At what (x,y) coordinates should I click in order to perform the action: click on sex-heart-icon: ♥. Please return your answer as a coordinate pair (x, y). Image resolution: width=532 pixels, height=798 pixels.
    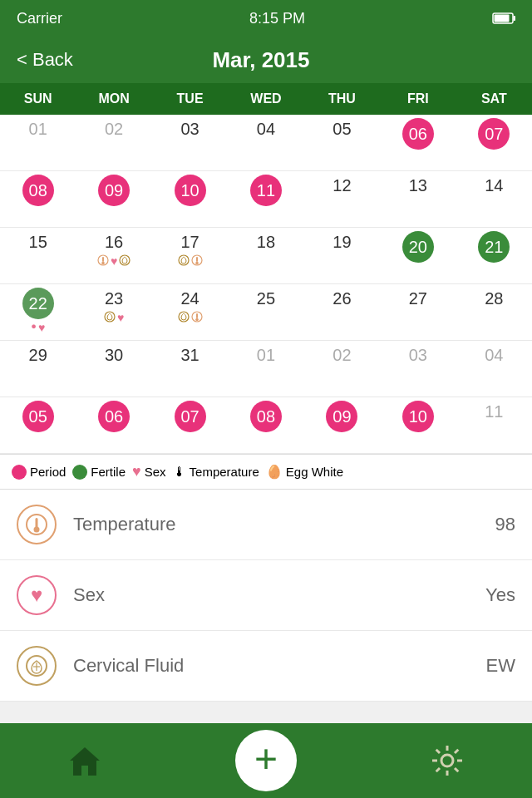
    Looking at the image, I should click on (136, 472).